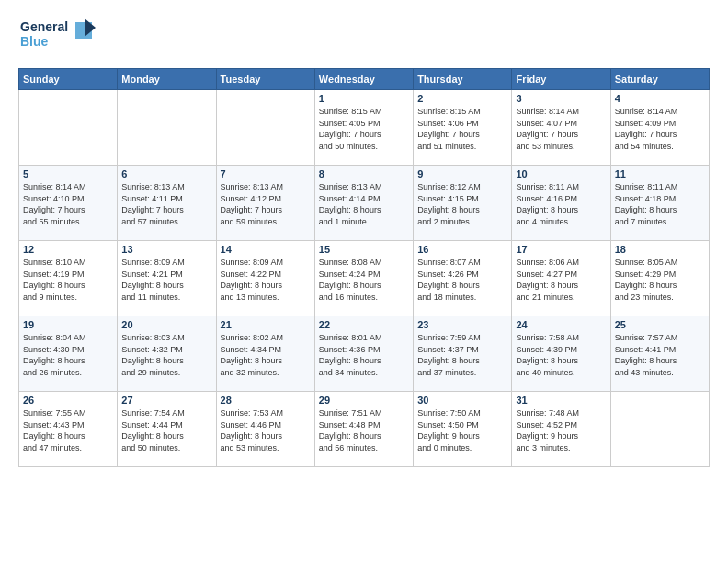 This screenshot has width=728, height=563. What do you see at coordinates (364, 79) in the screenshot?
I see `weekday-header-row: SundayMondayTuesdayWednesdayThursdayFrid…` at bounding box center [364, 79].